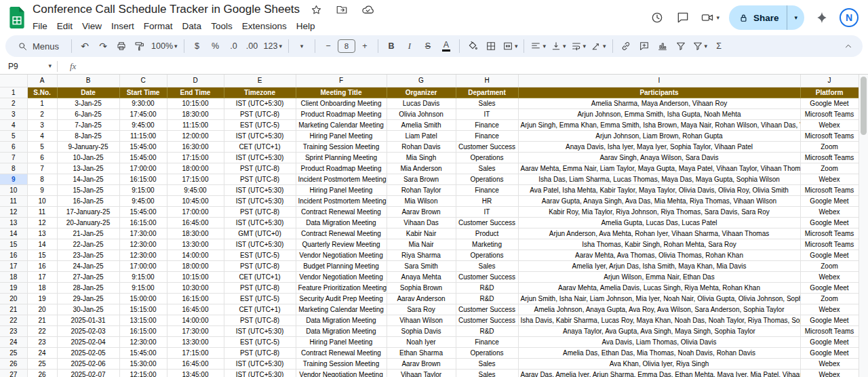 The width and height of the screenshot is (868, 377). What do you see at coordinates (487, 277) in the screenshot?
I see `cell-H18: Customer Success` at bounding box center [487, 277].